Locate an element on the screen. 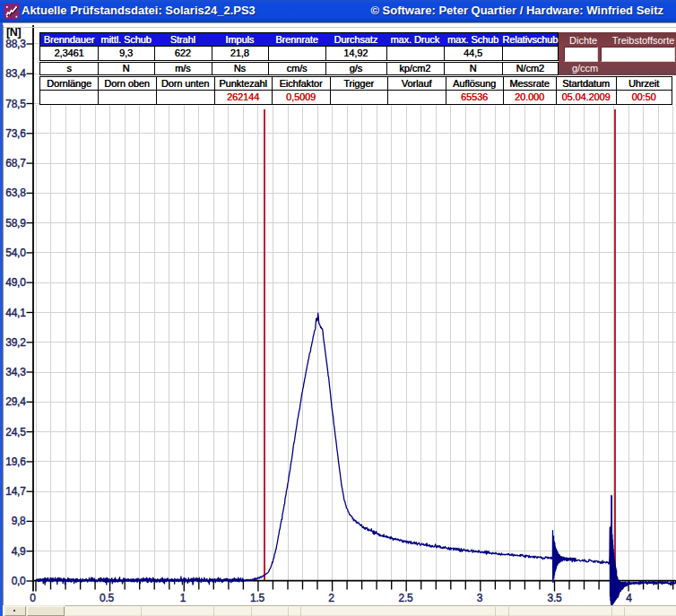 This screenshot has width=676, height=616. svg-text: 14,7 is located at coordinates (16, 491).